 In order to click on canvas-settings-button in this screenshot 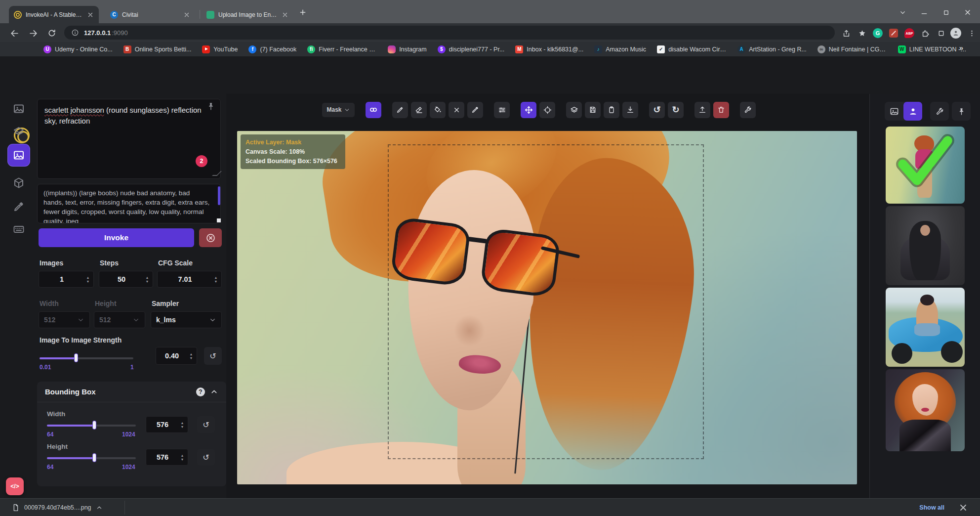, I will do `click(748, 110)`.